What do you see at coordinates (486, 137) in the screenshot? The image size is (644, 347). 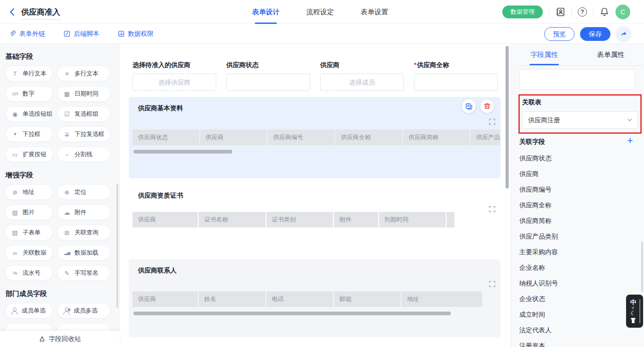 I see `column-header: 供应产品类别` at bounding box center [486, 137].